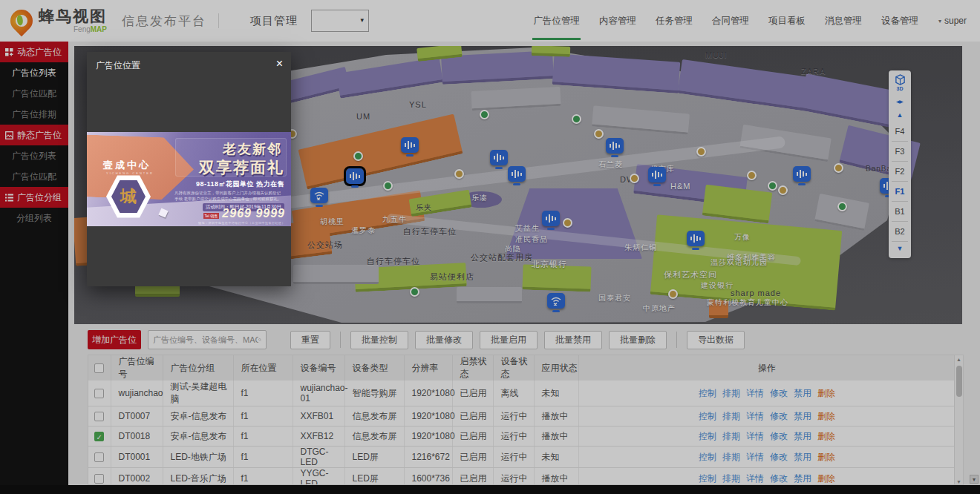 The width and height of the screenshot is (980, 494). What do you see at coordinates (242, 223) in the screenshot?
I see `ad-bottom-line: 销地：深圳中电投区中信银行中心（工业旧中投银行红区）` at bounding box center [242, 223].